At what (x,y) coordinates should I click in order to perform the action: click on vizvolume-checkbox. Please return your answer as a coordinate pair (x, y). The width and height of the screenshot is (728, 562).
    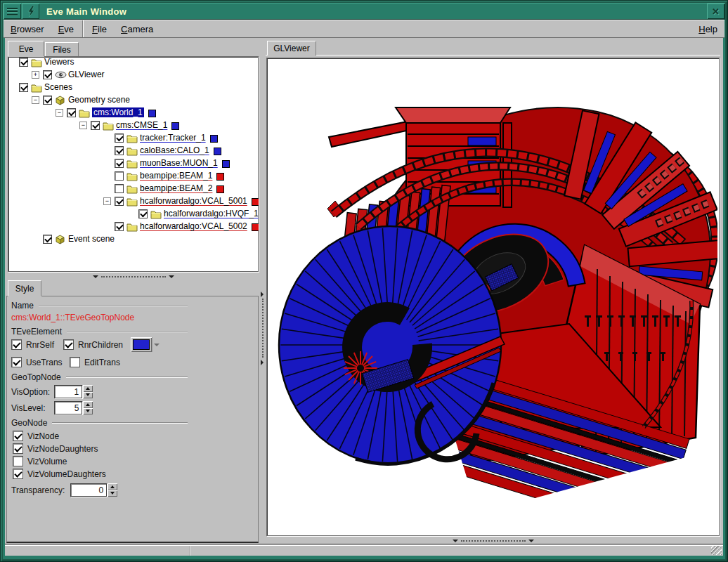
    Looking at the image, I should click on (18, 461).